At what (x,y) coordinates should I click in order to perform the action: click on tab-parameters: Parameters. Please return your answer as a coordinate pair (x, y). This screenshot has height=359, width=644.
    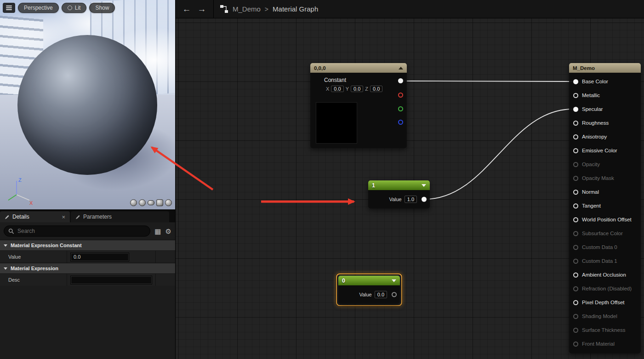
    Looking at the image, I should click on (120, 217).